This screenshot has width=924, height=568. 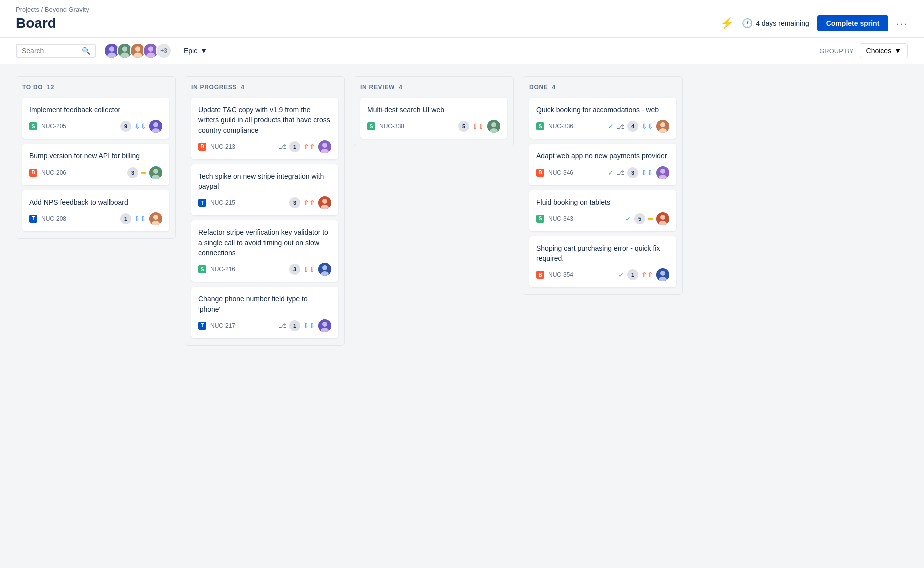 I want to click on card: Change phone number field type to 'phone…, so click(x=265, y=313).